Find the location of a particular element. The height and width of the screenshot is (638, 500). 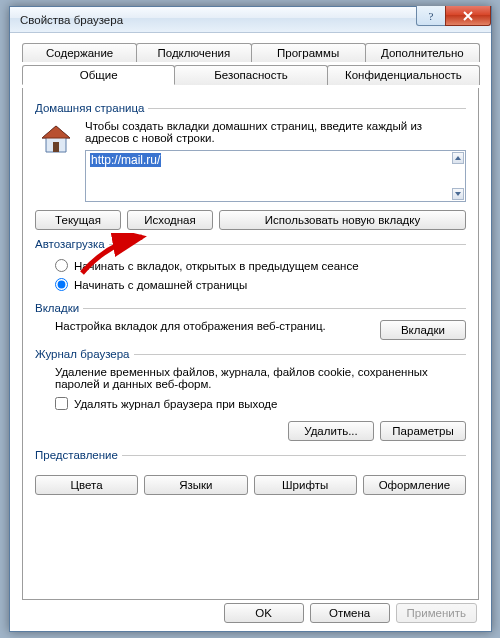

window-title: Свойства браузера is located at coordinates (72, 20).